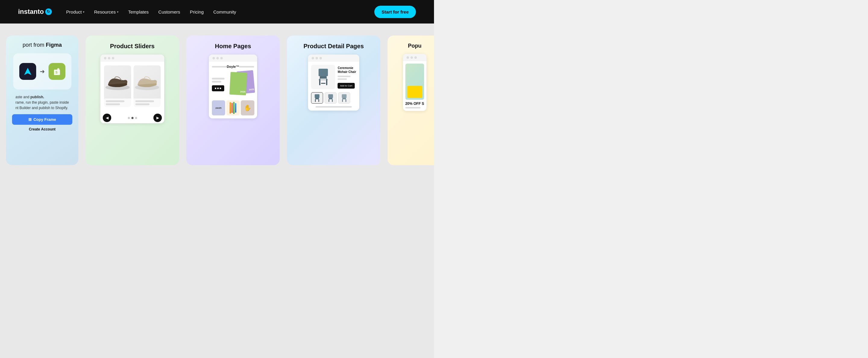 This screenshot has width=868, height=358. I want to click on nav-item-templates: Templates, so click(138, 12).